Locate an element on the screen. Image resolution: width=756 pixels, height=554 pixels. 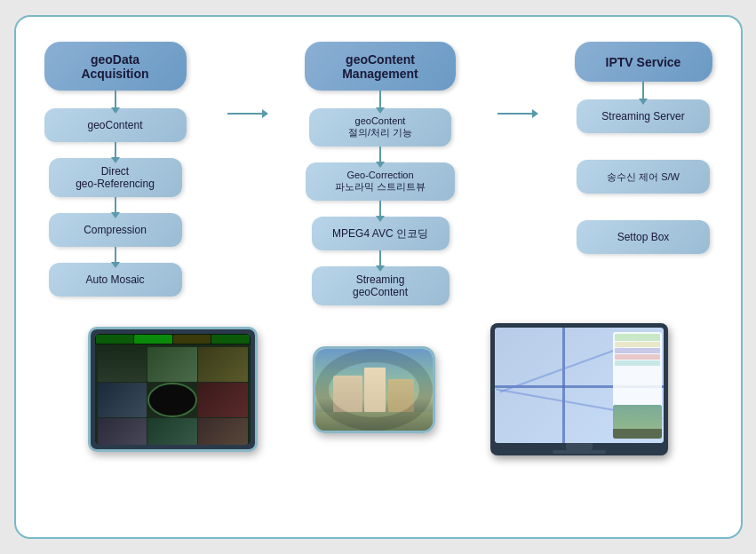
direct-geo-node: Directgeo-Referencing is located at coordinates (115, 178).